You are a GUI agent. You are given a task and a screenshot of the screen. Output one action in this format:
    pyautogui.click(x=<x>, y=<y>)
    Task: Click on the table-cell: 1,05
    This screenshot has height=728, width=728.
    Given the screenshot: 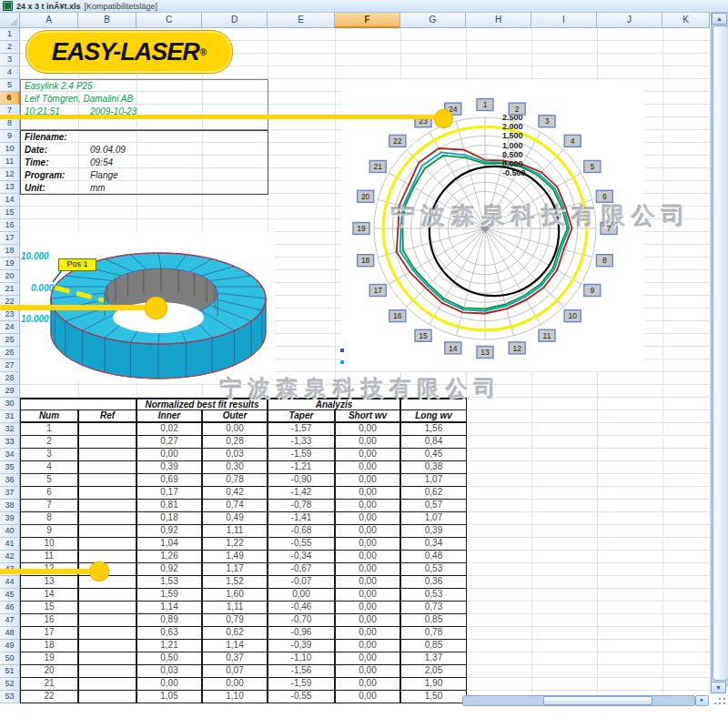 What is the action you would take?
    pyautogui.click(x=169, y=697)
    